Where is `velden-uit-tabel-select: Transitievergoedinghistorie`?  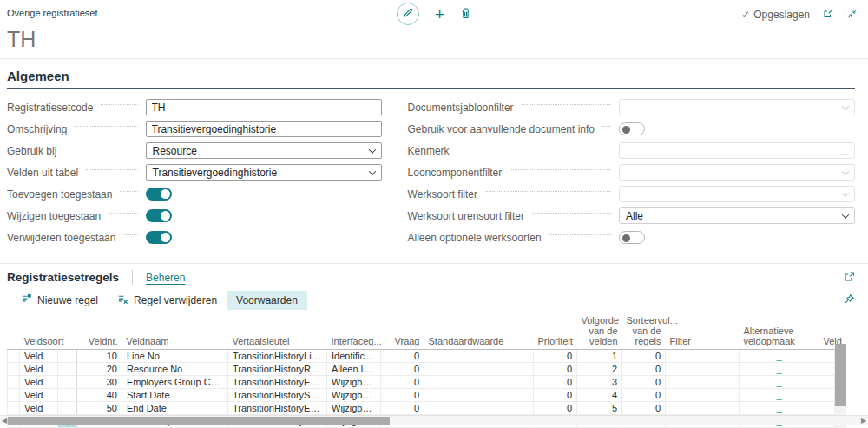
velden-uit-tabel-select: Transitievergoedinghistorie is located at coordinates (264, 172).